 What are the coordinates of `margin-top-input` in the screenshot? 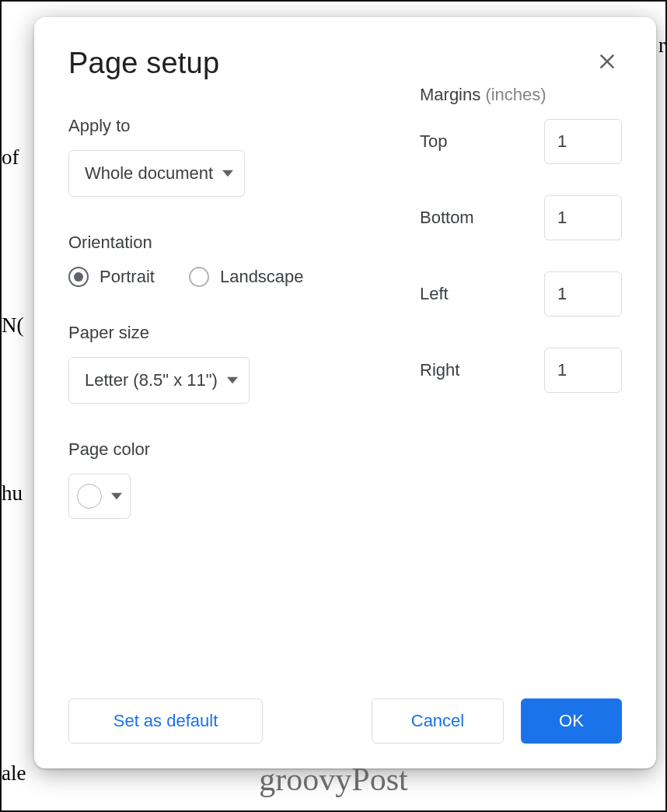 It's located at (583, 142).